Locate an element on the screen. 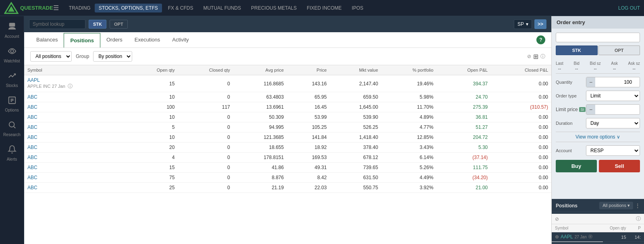  nav-mutual: MUTUAL FUNDS is located at coordinates (222, 8).